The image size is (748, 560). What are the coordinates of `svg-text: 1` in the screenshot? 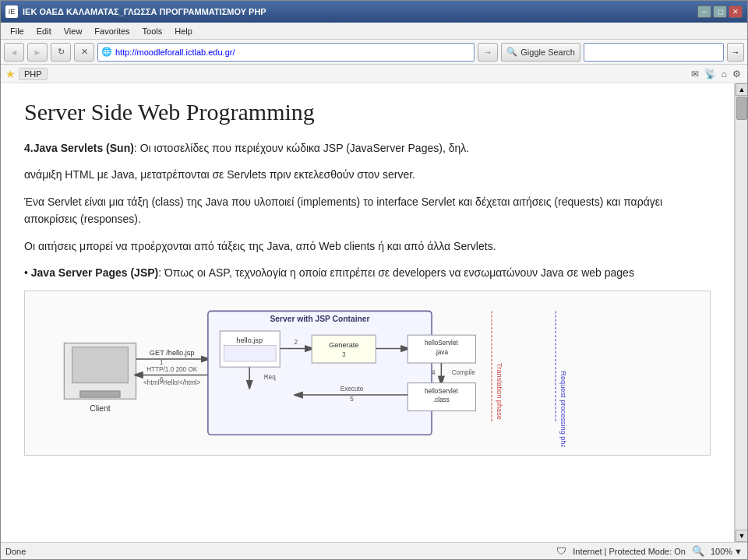 It's located at (162, 363).